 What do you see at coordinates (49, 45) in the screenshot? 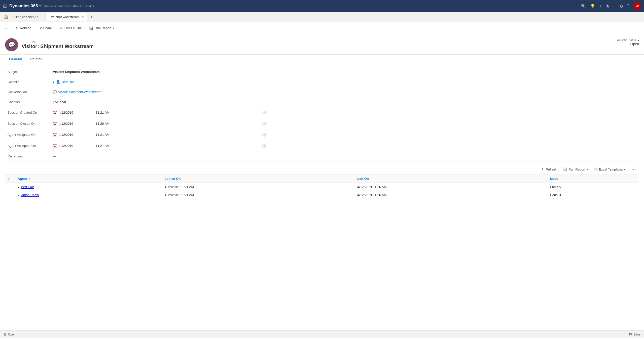
I see `page-header-left: 💬 SESSION Visitor: Shipment Workstream` at bounding box center [49, 45].